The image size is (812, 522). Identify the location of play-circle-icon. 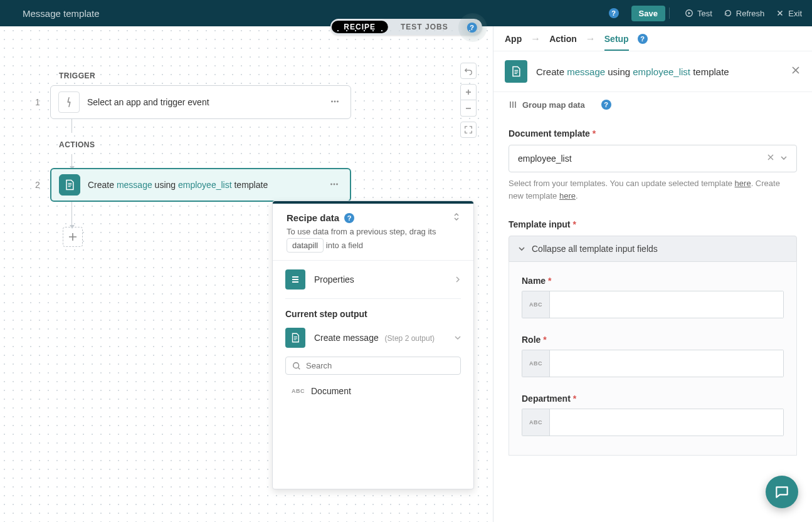
(689, 13).